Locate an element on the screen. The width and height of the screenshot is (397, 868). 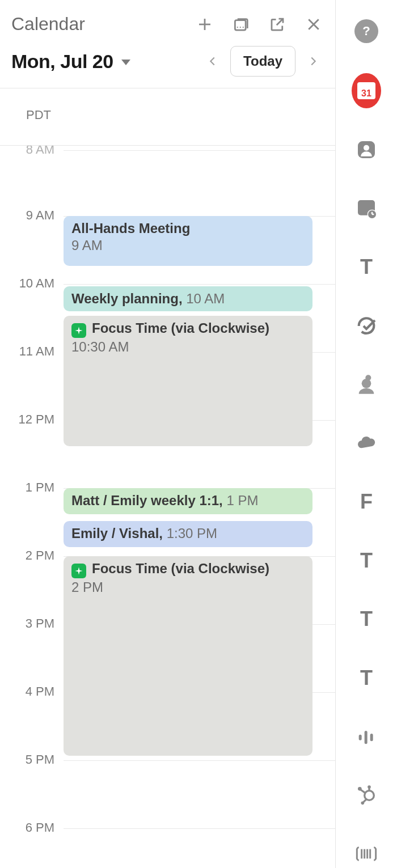
event-time: 1 PM is located at coordinates (242, 500).